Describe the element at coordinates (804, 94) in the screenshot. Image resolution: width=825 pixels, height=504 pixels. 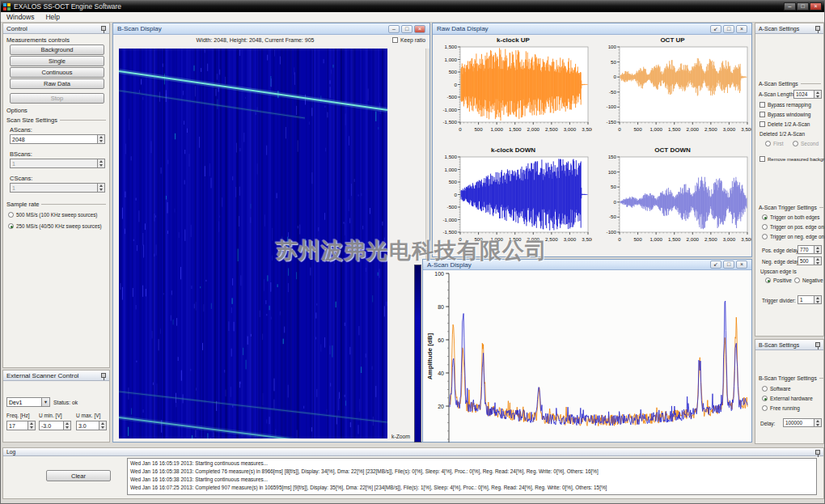
I see `ascan-length-input` at that location.